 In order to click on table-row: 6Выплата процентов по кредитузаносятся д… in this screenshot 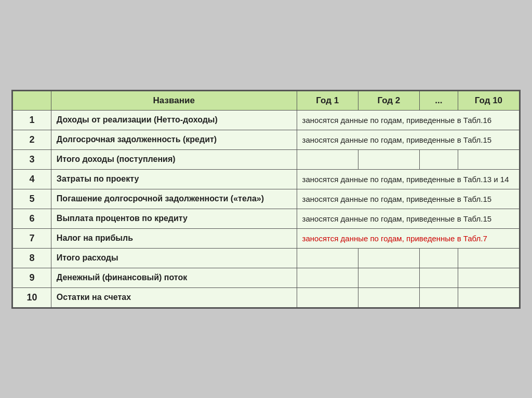, I will do `click(266, 218)`.